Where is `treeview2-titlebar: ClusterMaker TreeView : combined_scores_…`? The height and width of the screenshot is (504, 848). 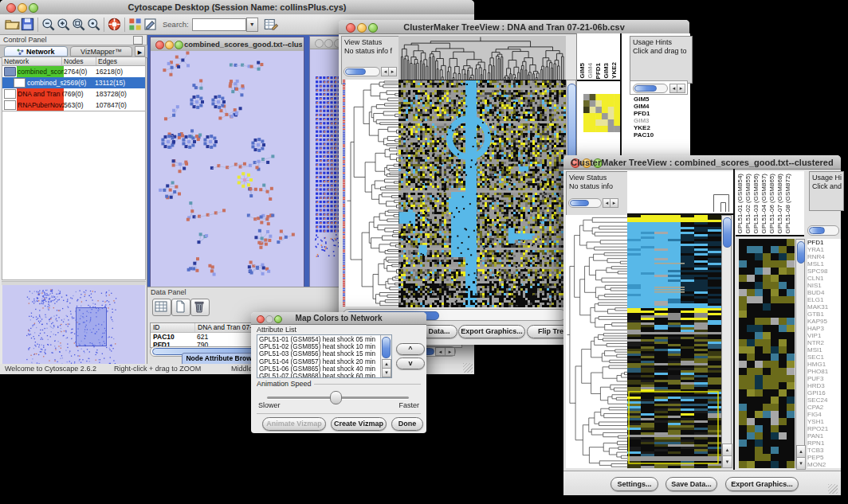
treeview2-titlebar: ClusterMaker TreeView : combined_scores_… is located at coordinates (702, 162).